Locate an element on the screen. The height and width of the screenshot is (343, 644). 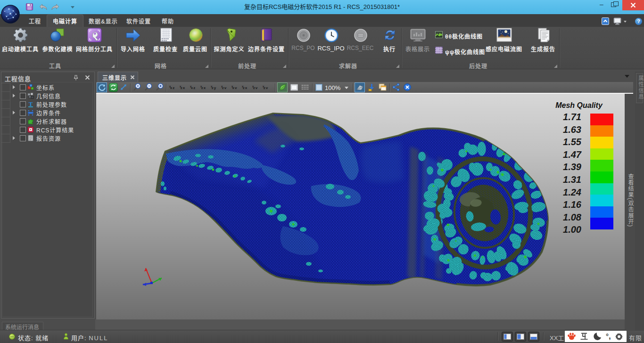
svg-text: 4 is located at coordinates (621, 20).